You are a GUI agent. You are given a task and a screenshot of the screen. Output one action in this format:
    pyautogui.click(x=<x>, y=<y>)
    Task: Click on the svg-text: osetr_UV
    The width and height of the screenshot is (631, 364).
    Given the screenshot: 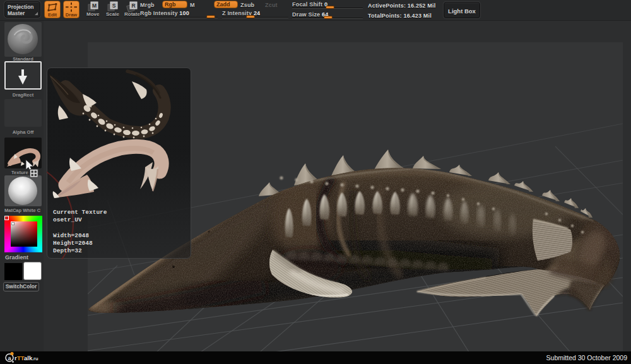 What is the action you would take?
    pyautogui.click(x=68, y=220)
    